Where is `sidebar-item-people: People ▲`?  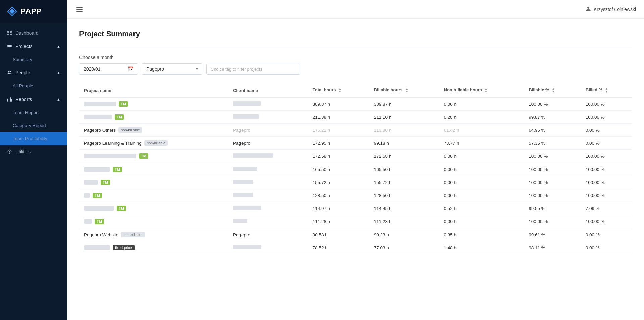 sidebar-item-people: People ▲ is located at coordinates (34, 73).